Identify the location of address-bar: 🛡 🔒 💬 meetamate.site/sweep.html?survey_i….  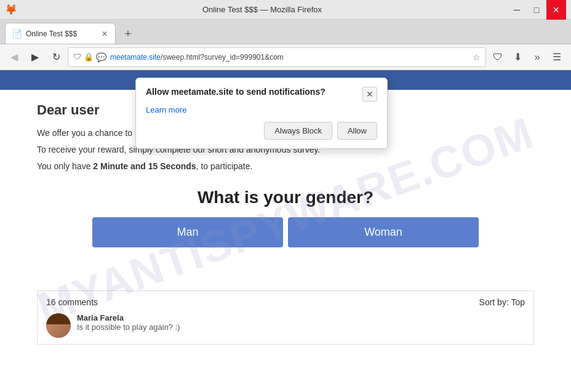
(277, 57).